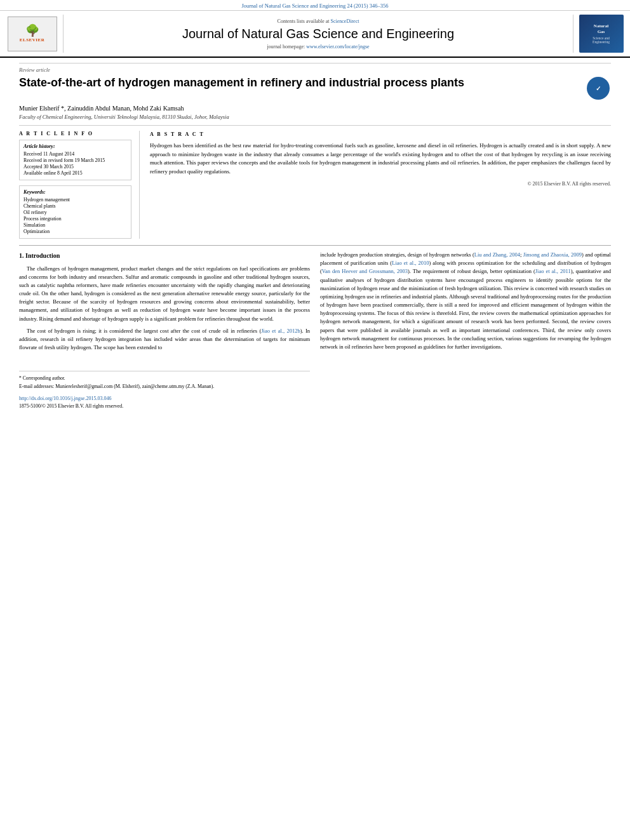 The height and width of the screenshot is (840, 630). I want to click on received-revised-date: Received in revised form 19 March 2015, so click(75, 160).